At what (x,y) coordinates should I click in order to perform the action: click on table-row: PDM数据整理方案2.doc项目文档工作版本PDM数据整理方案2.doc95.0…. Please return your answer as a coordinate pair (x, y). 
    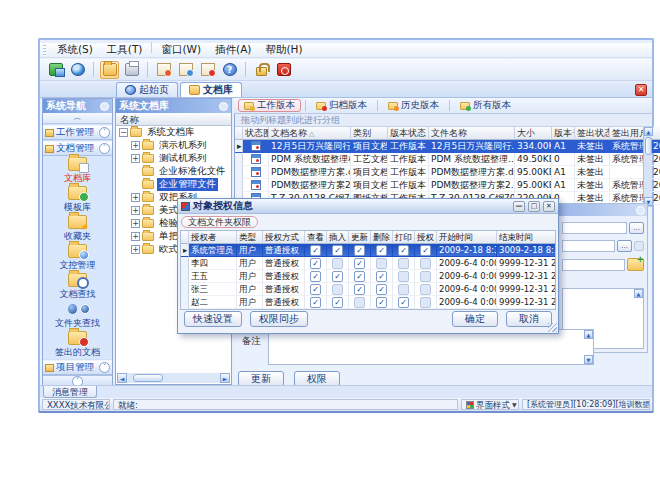
    Looking at the image, I should click on (444, 186).